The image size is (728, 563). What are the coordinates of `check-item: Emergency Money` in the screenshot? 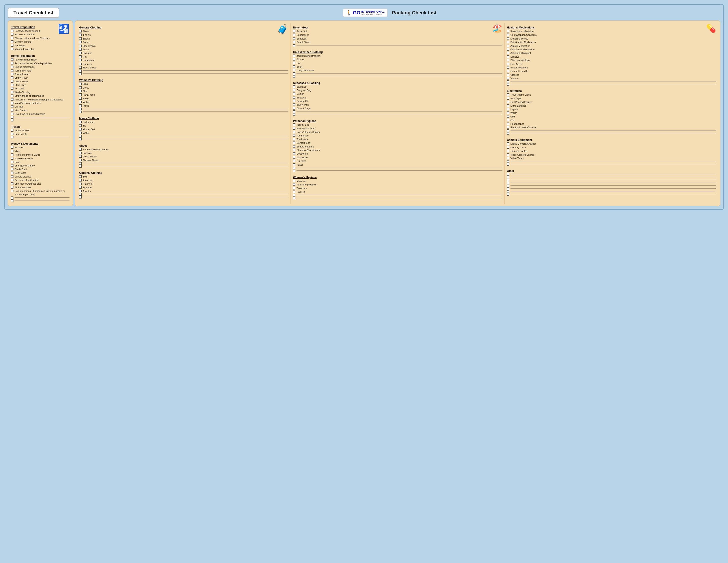 It's located at (40, 166).